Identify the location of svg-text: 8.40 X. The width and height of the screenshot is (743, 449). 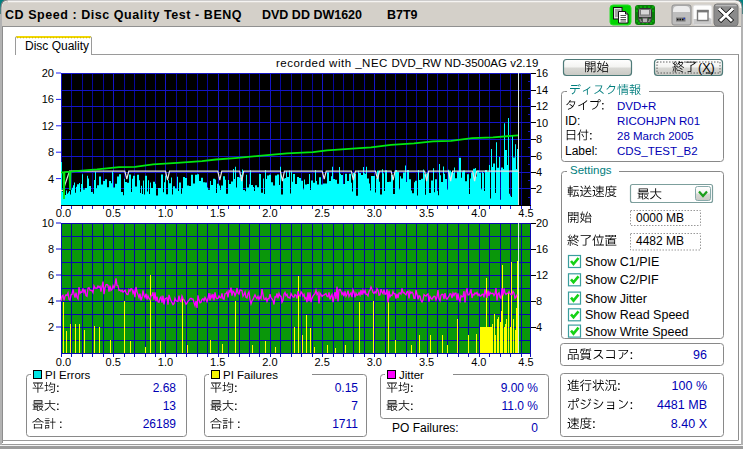
(690, 424).